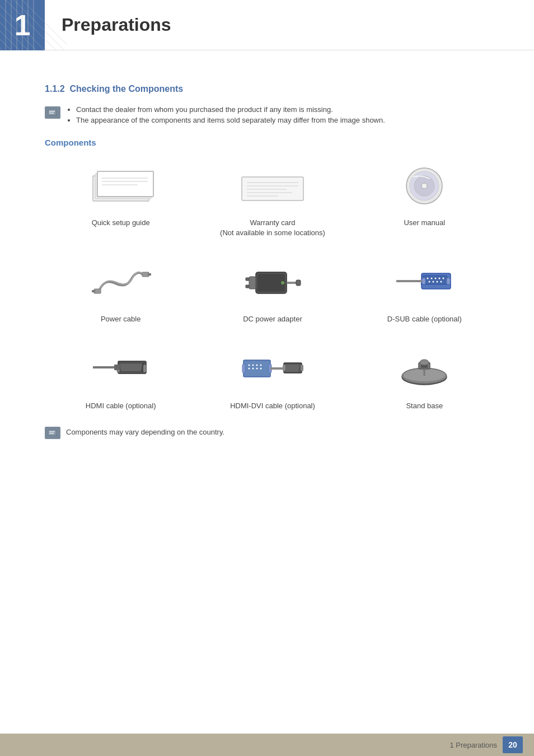 The width and height of the screenshot is (534, 756). I want to click on component-hdmi-dvi-cable: HDMI-DVI cable (optional), so click(272, 380).